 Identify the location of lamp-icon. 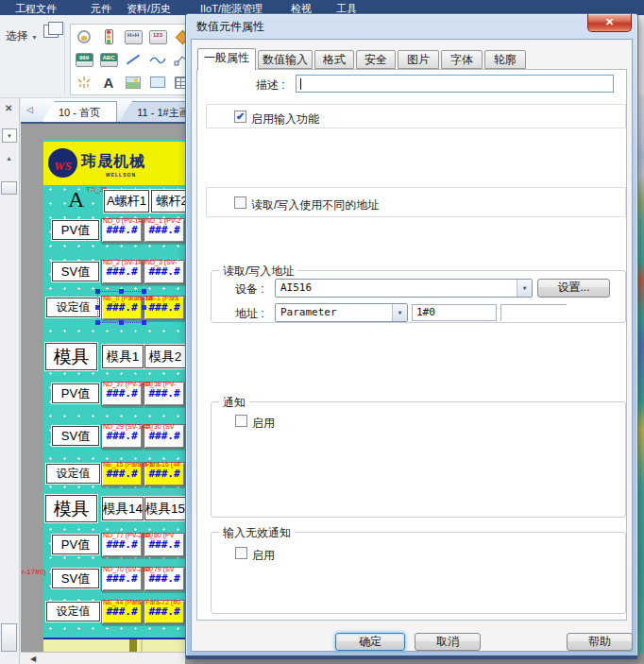
(84, 37).